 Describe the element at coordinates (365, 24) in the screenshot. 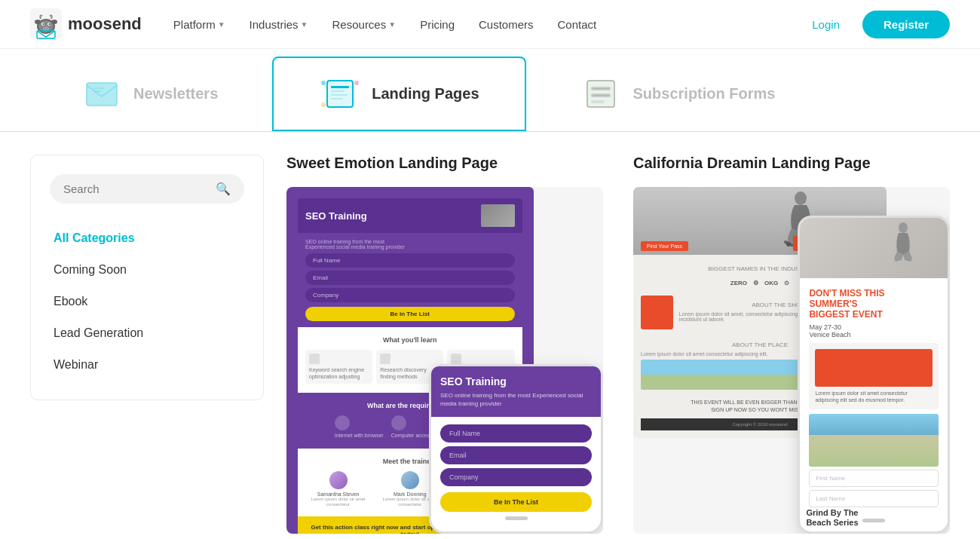

I see `nav-resources: Resources ▼` at that location.